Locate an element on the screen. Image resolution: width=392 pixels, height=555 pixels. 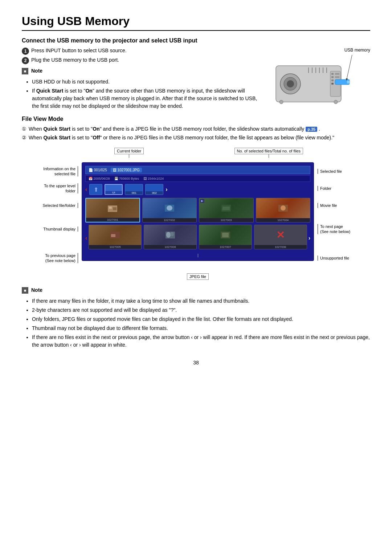
folder-ui: UI is located at coordinates (114, 189).